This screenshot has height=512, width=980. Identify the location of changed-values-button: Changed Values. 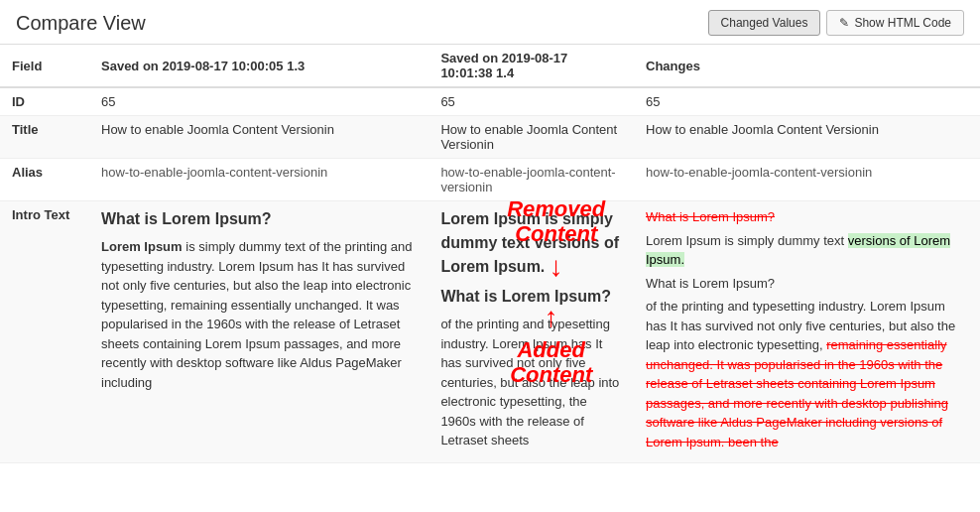
(765, 23).